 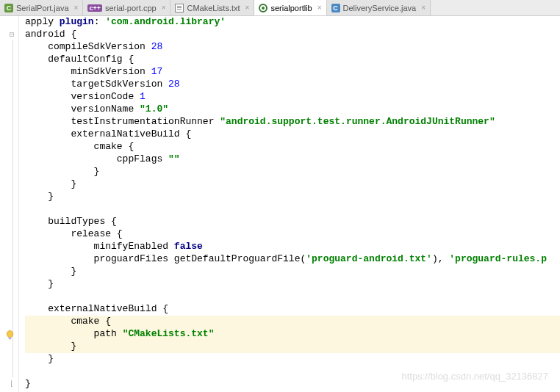 I want to click on tab-label: serial-port.cpp, so click(x=131, y=8).